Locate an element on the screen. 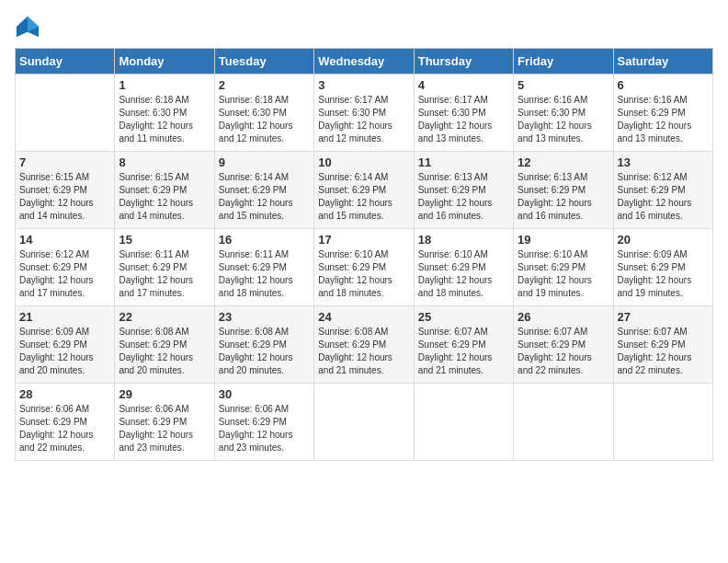 Image resolution: width=728 pixels, height=563 pixels. calendar-cell: 11Sunrise: 6:13 AMSunset: 6:29 PMDayligh… is located at coordinates (463, 190).